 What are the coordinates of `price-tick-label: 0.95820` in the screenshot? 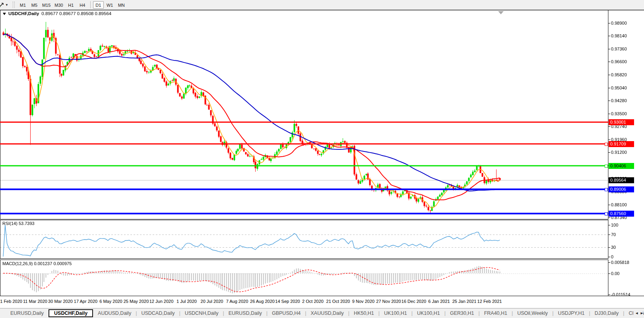 It's located at (619, 75).